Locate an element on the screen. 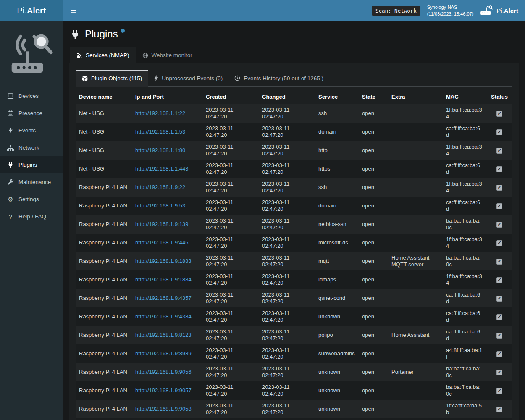  column-header-extra: Extra is located at coordinates (415, 97).